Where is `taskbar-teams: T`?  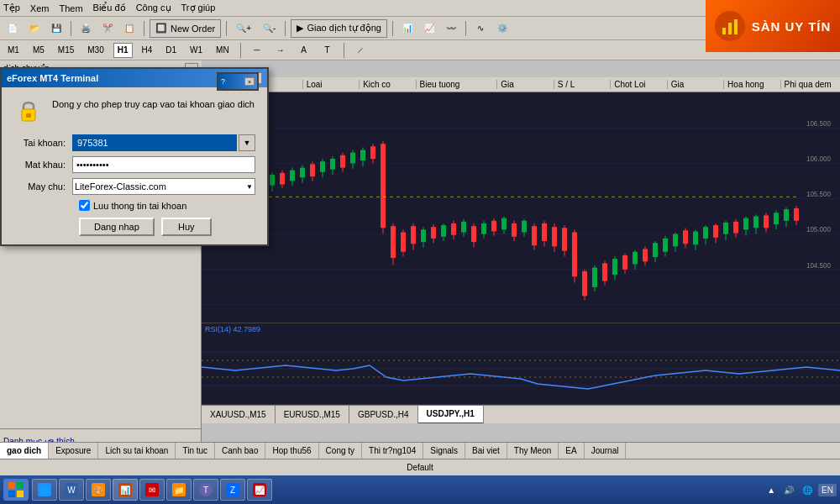 taskbar-teams: T is located at coordinates (206, 490).